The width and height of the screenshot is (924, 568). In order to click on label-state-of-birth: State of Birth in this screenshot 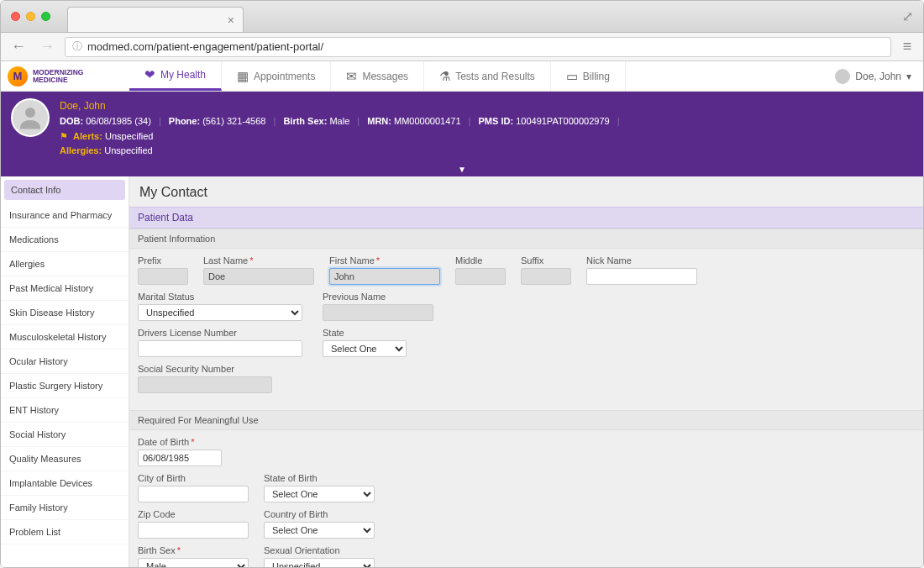, I will do `click(319, 478)`.